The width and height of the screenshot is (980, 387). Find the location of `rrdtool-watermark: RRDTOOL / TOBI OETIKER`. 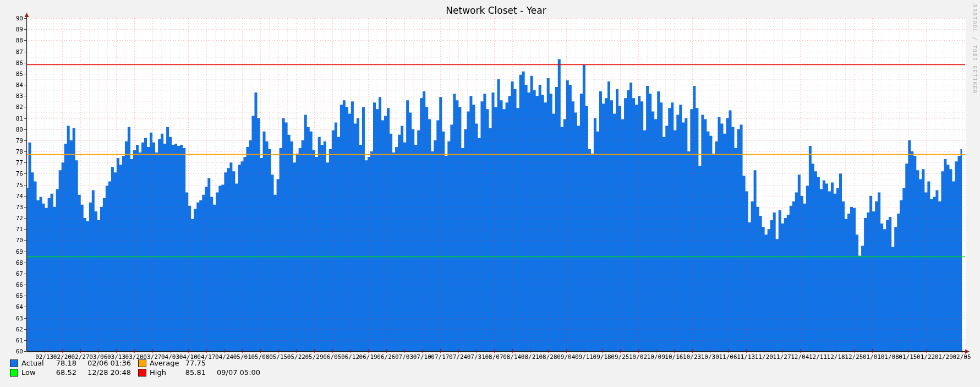

rrdtool-watermark: RRDTOOL / TOBI OETIKER is located at coordinates (974, 50).